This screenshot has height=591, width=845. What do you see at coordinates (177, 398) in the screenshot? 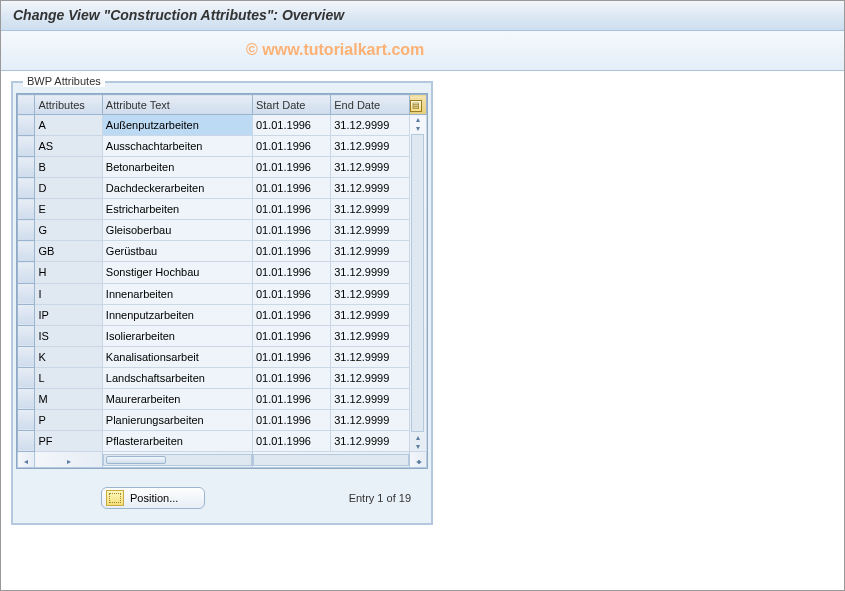
I see `cell-attribute-text: Maurerarbeiten` at bounding box center [177, 398].